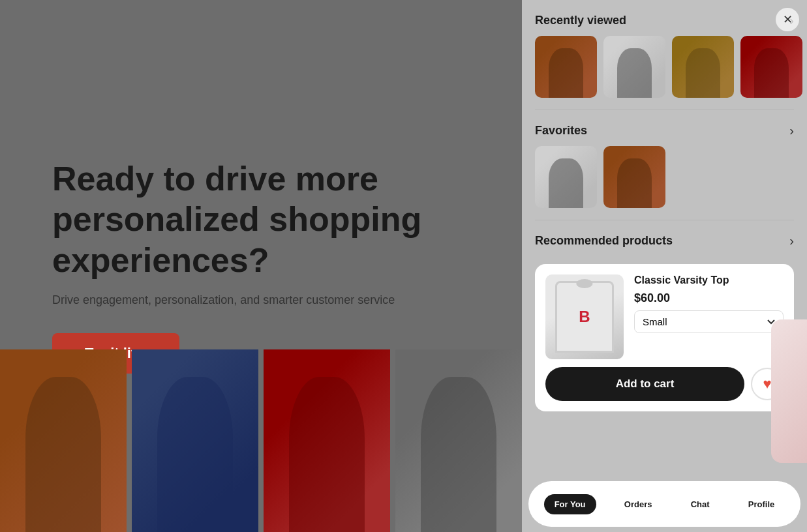  Describe the element at coordinates (787, 20) in the screenshot. I see `close-button: ✕` at that location.